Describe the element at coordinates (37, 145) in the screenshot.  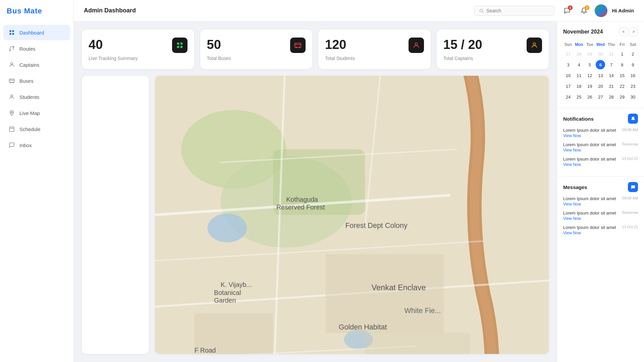
I see `sidebar-item-inbox: Inbox` at that location.